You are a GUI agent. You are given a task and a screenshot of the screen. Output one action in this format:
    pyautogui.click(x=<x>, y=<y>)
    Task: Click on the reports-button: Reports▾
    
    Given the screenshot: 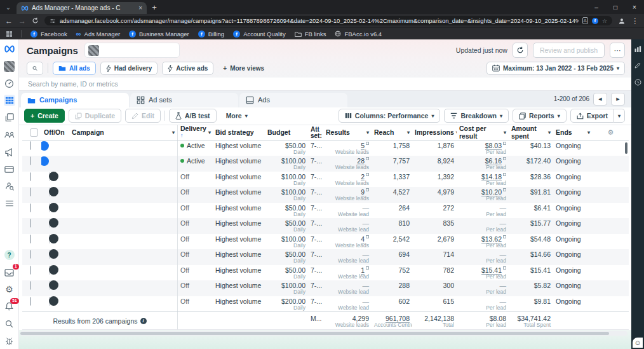 What is the action you would take?
    pyautogui.click(x=540, y=116)
    